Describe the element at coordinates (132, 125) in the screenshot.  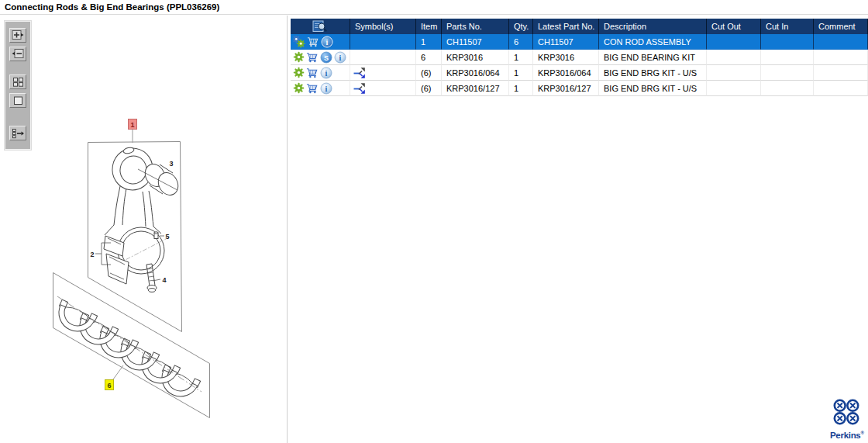
I see `svg-text: 1` at that location.